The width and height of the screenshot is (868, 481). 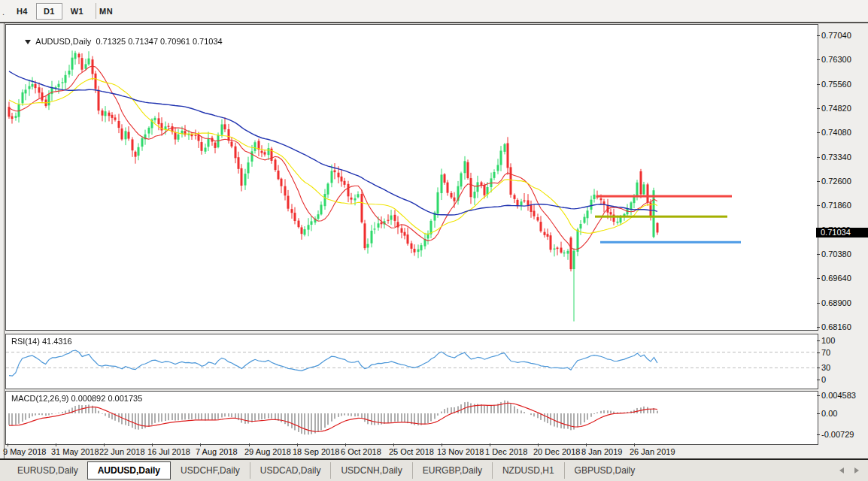 What do you see at coordinates (65, 11) in the screenshot?
I see `timeframe-buttons: H4D1W1MN` at bounding box center [65, 11].